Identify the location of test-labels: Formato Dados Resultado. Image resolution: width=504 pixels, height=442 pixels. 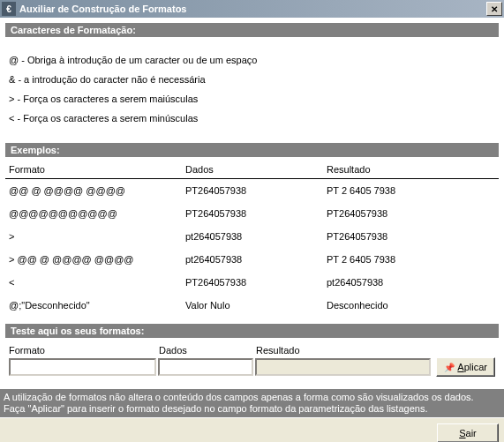
(252, 351).